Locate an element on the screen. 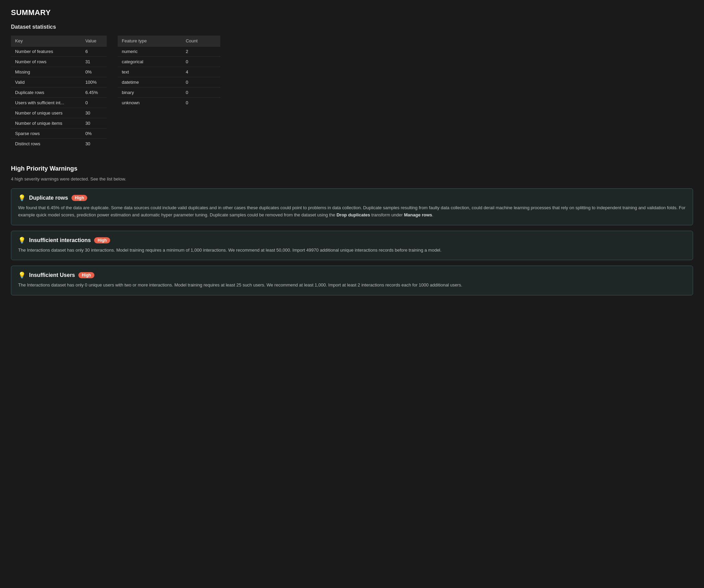  stats-key-cell: Number of unique users is located at coordinates (46, 113).